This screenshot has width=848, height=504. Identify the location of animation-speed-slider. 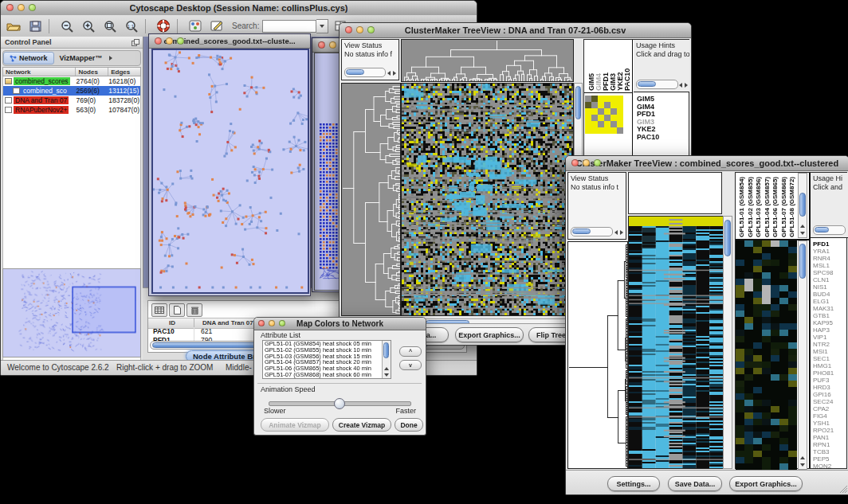
(340, 404).